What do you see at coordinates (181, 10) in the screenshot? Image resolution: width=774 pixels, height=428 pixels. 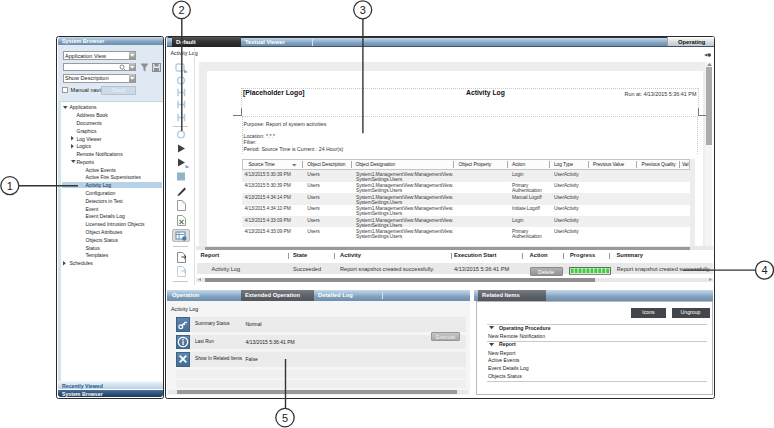 I see `svg-text: 2` at bounding box center [181, 10].